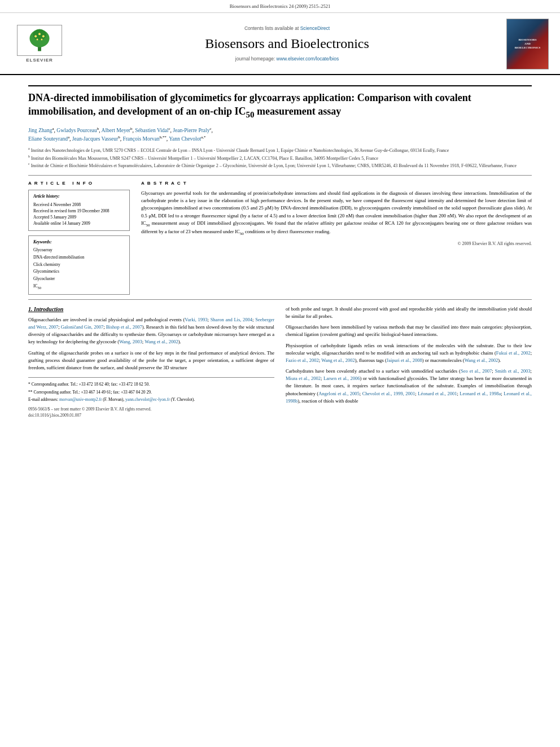 The height and width of the screenshot is (747, 560). Describe the element at coordinates (342, 378) in the screenshot. I see `cite-larsen: Larsen et al., 2006` at that location.